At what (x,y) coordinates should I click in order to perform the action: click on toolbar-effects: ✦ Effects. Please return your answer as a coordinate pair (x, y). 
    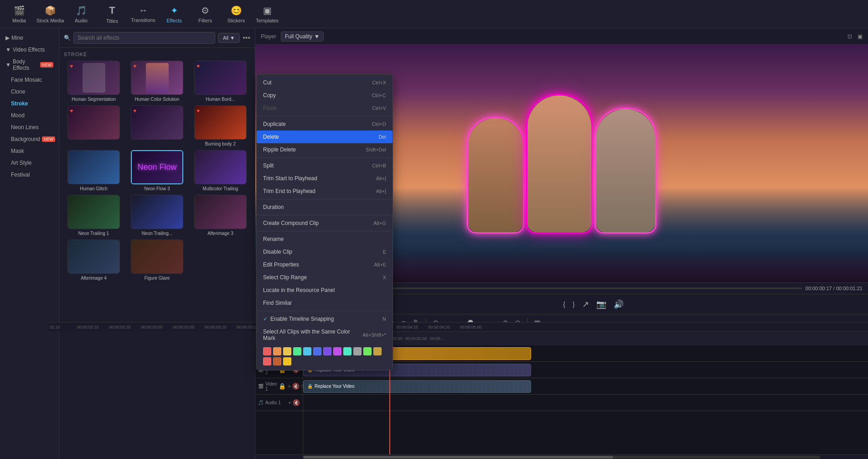
    Looking at the image, I should click on (174, 14).